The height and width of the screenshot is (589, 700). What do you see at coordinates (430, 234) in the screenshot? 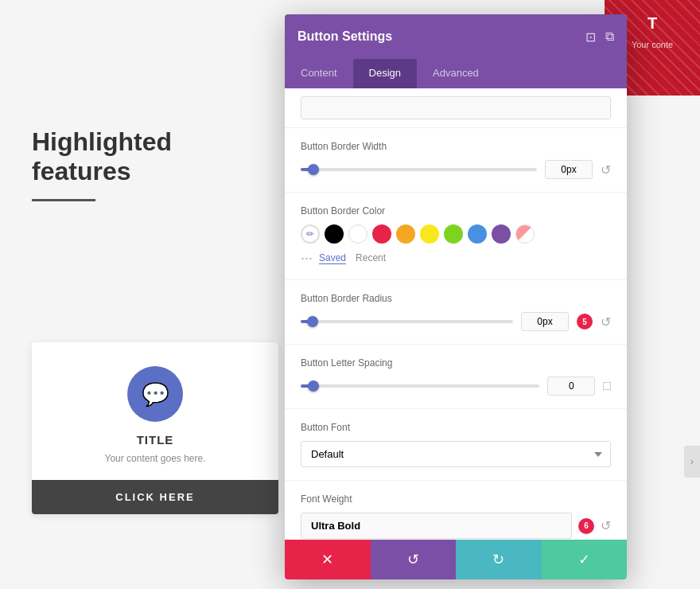
I see `swatch-yellow` at bounding box center [430, 234].